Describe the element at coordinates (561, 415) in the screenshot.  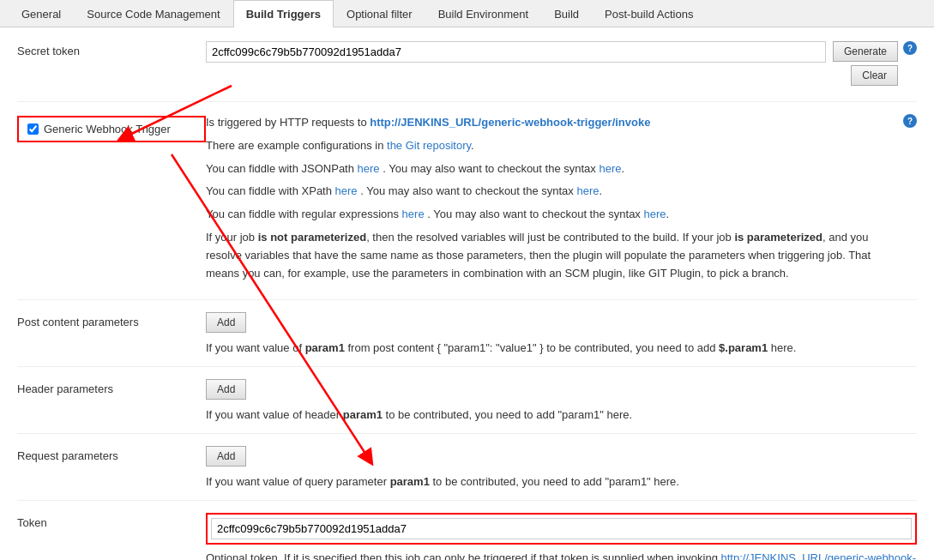
I see `header-params-info: If you want value of header param1 to be…` at that location.